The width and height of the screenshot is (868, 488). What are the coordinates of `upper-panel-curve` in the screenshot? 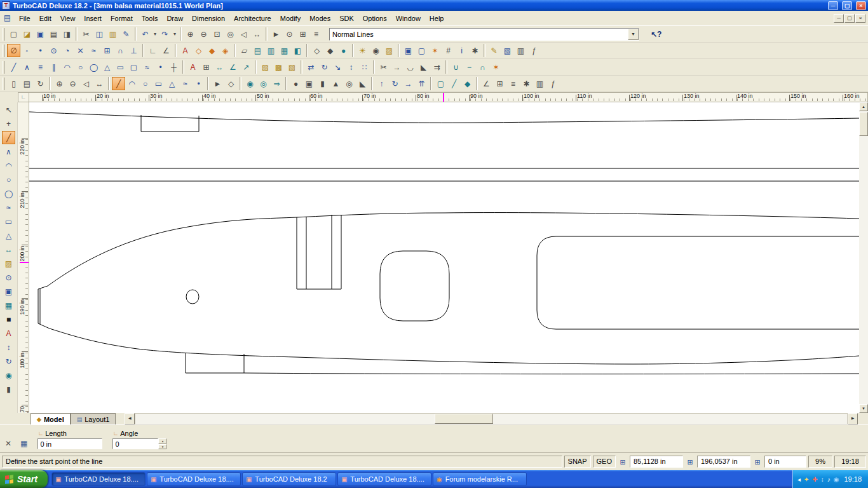 It's located at (444, 117).